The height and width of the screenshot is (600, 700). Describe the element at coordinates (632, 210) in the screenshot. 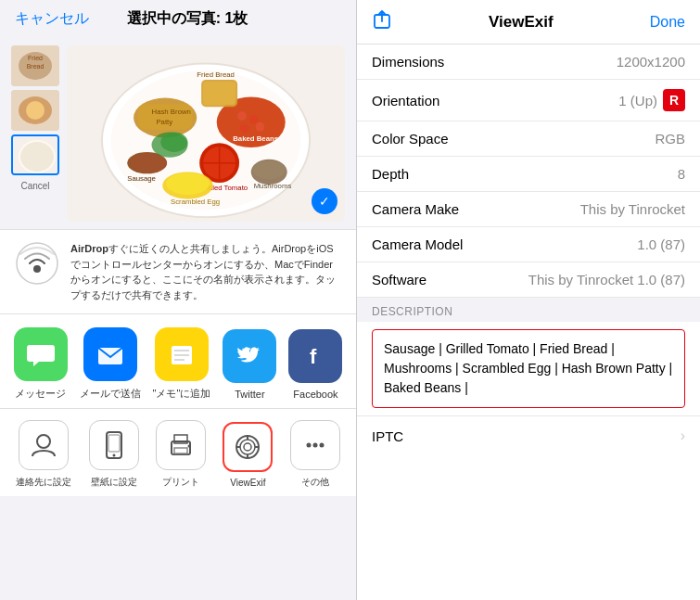

I see `cameramake-value: This by Tinrocket` at that location.